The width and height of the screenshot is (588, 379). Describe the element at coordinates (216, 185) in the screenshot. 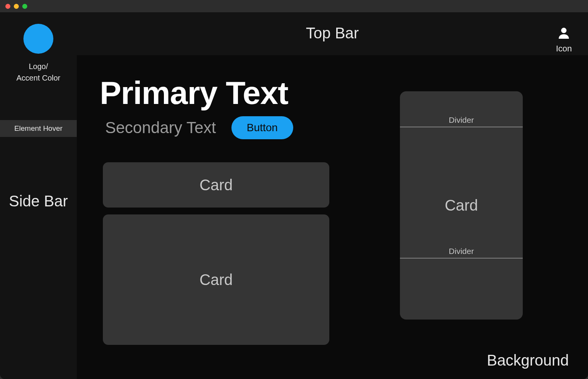

I see `card-small: Card` at that location.